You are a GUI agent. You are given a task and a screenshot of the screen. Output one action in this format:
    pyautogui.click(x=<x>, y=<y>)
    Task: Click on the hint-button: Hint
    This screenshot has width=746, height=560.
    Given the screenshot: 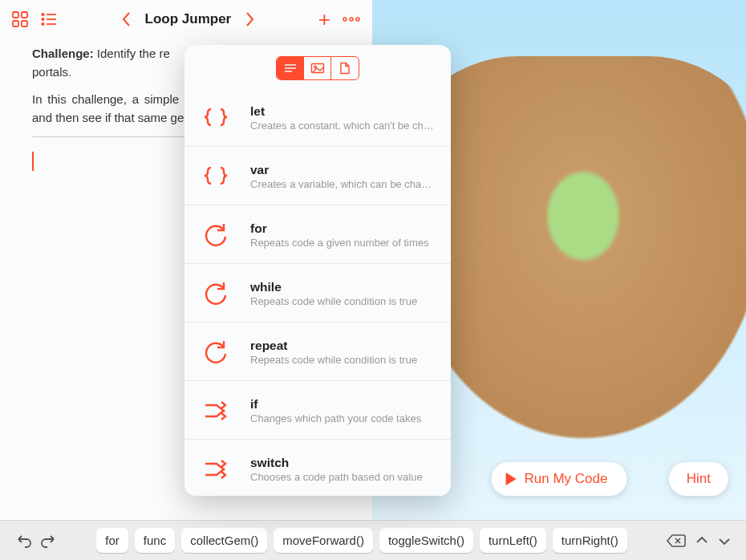 What is the action you would take?
    pyautogui.click(x=699, y=479)
    